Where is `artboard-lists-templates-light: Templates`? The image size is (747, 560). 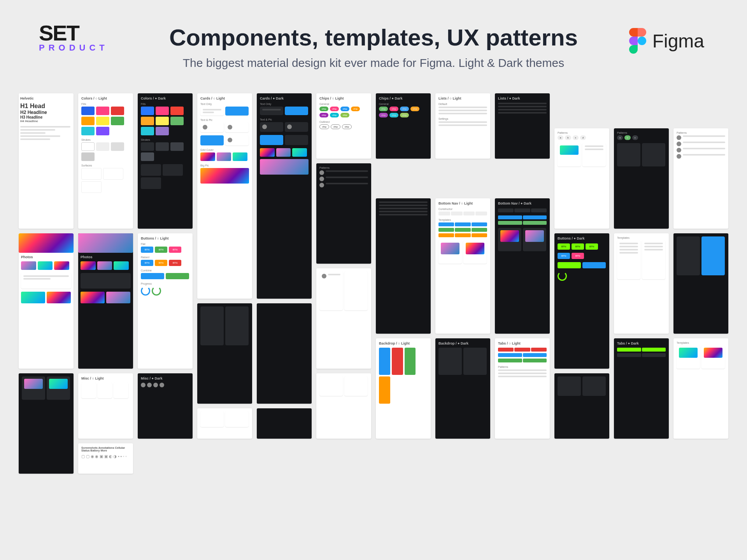
artboard-lists-templates-light: Templates is located at coordinates (641, 284).